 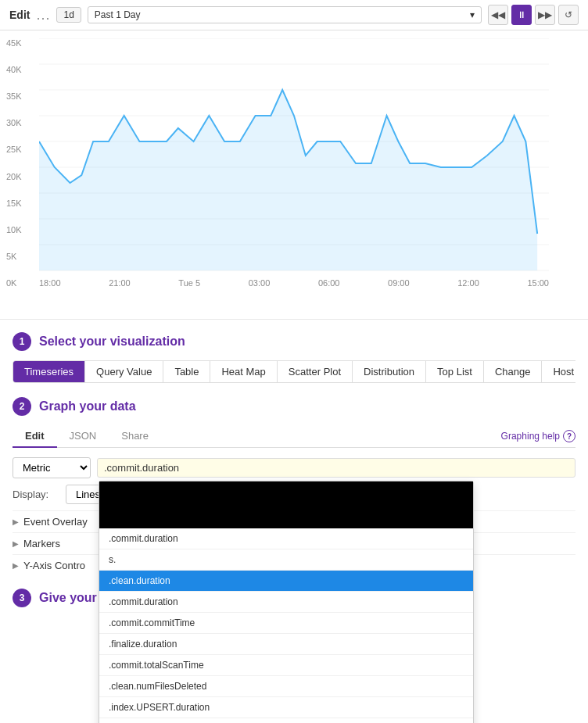 What do you see at coordinates (286, 666) in the screenshot?
I see `autocomplete-item: .commit.totalScanTime` at bounding box center [286, 666].